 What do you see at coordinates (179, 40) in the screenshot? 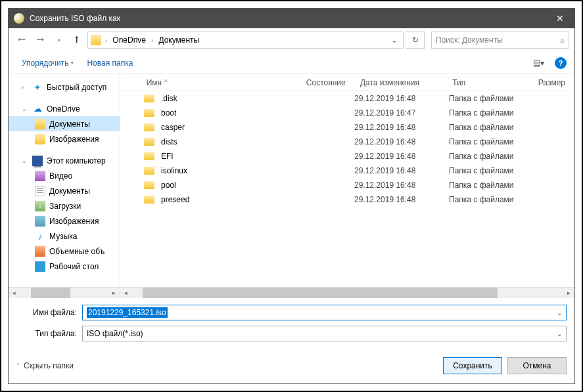
I see `path-segment: Документы` at bounding box center [179, 40].